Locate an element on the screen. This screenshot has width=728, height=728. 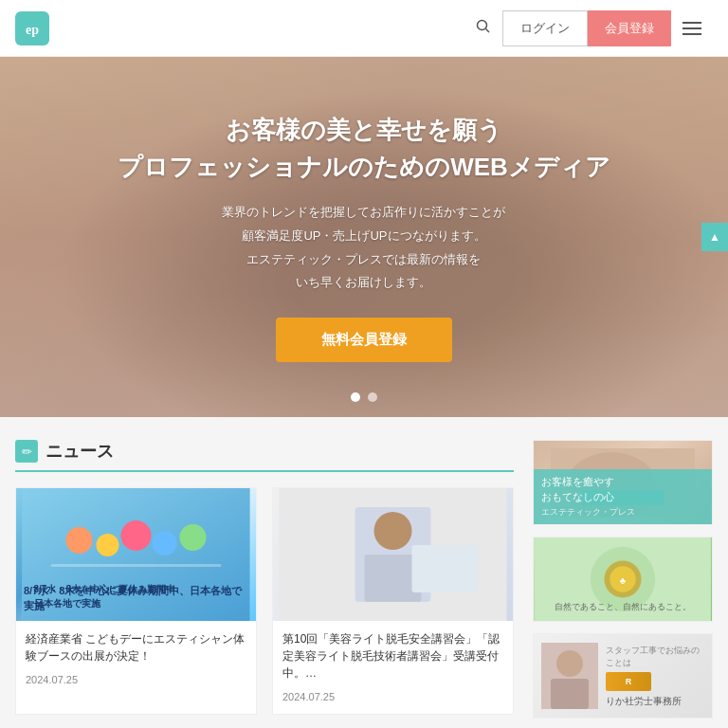
sidebar-banner-3-content: スタッフ工事でお悩みのことは R りか社労士事務所 is located at coordinates (655, 676).